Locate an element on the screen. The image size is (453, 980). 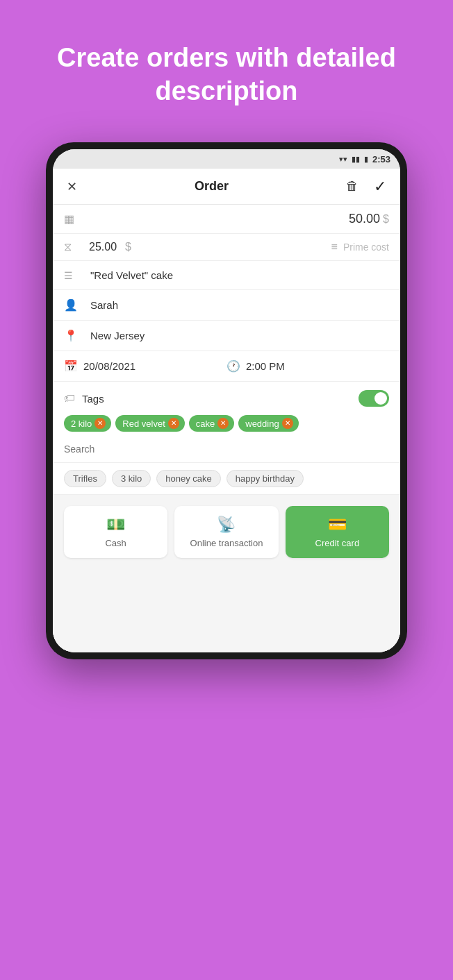
suggested-tag-trifles: Trifles is located at coordinates (85, 479).